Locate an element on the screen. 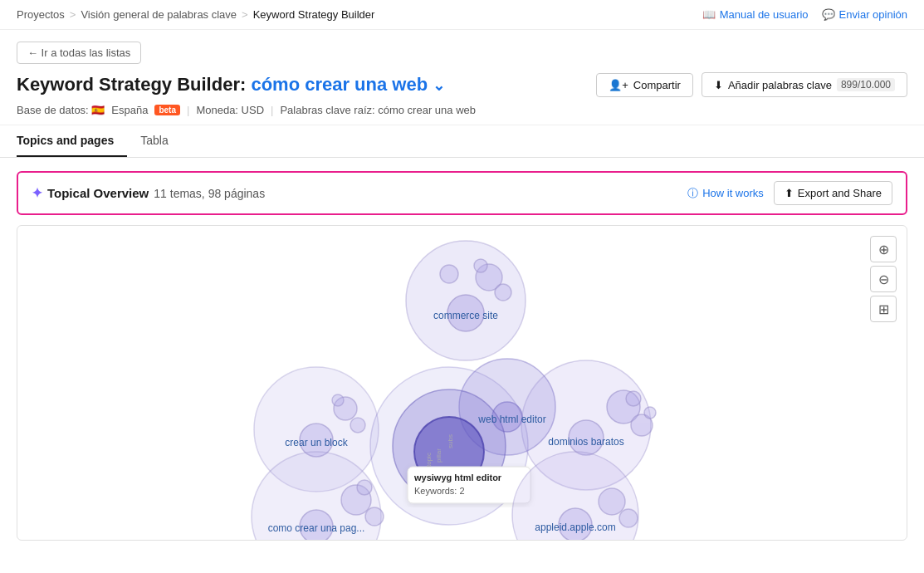  reset-zoom-button: ⊞ is located at coordinates (883, 309).